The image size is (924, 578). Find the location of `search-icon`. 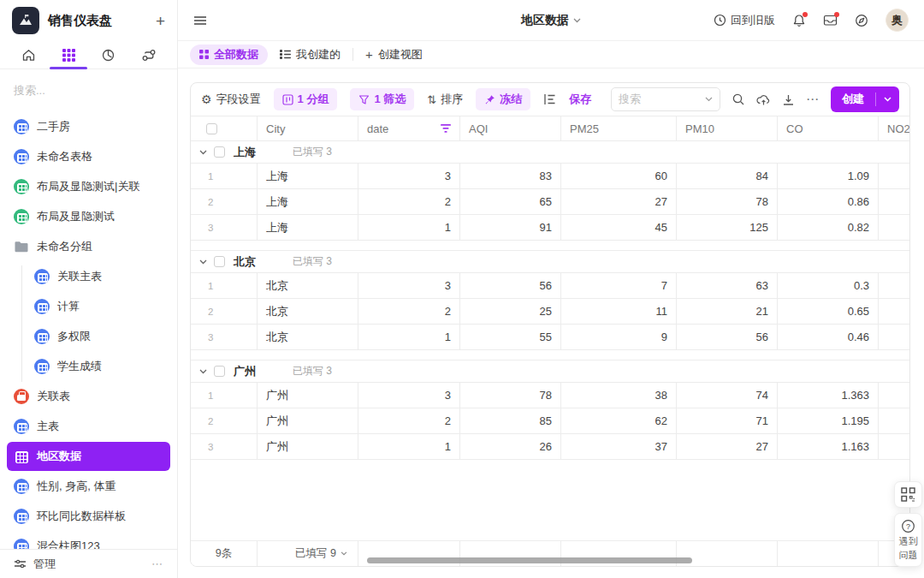

search-icon is located at coordinates (738, 99).